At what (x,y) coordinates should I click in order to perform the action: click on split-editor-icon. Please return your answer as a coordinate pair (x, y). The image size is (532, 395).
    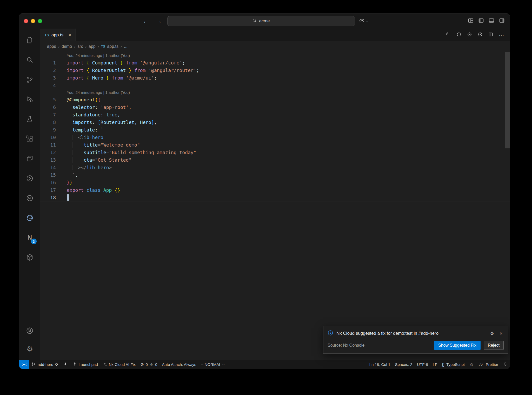
    Looking at the image, I should click on (491, 35).